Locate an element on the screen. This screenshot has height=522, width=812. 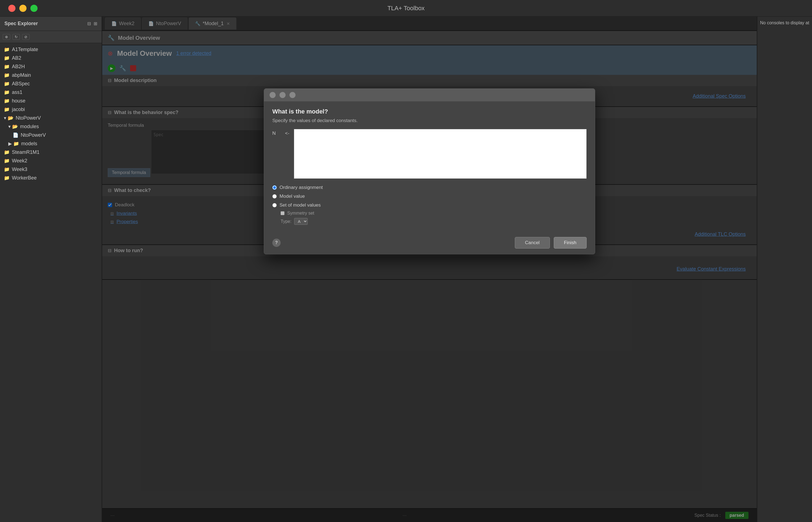
right-panel: No consoles to display at is located at coordinates (784, 269).